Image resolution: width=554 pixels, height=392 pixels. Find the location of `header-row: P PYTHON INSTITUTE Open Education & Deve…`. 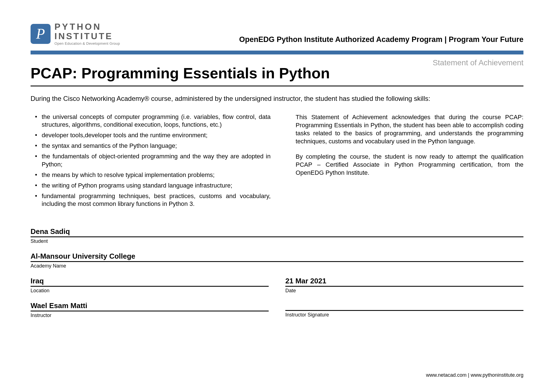

header-row: P PYTHON INSTITUTE Open Education & Deve… is located at coordinates (277, 34).